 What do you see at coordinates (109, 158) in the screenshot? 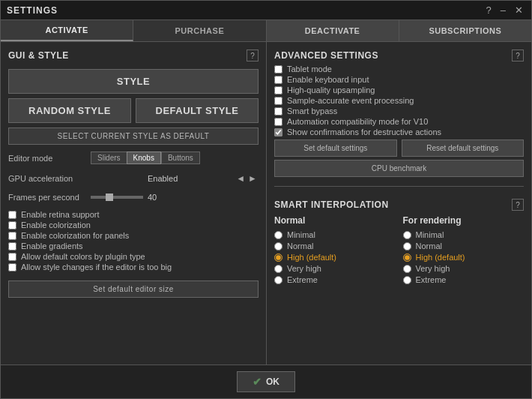
I see `mode-sliders-btn: Sliders` at bounding box center [109, 158].